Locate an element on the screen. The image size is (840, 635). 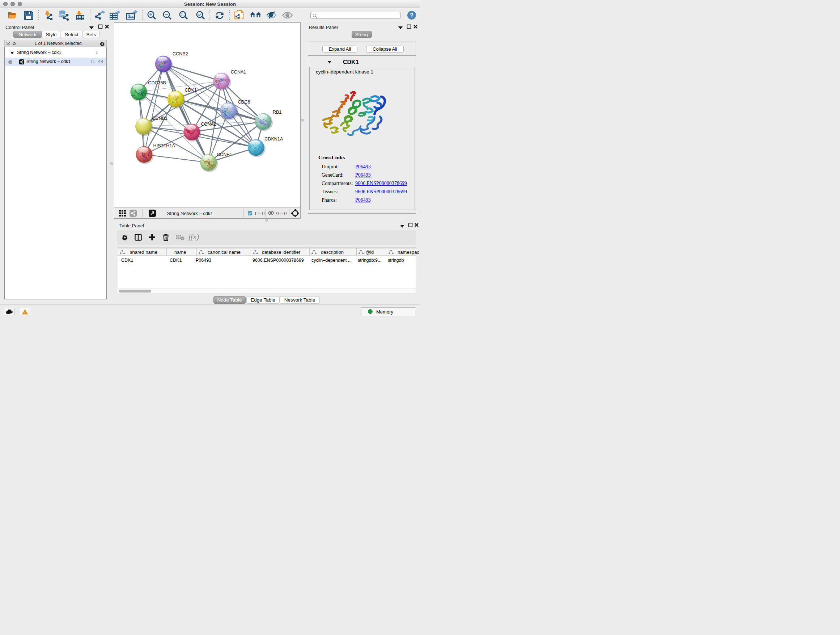
svg-text: CCNA1 is located at coordinates (238, 72).